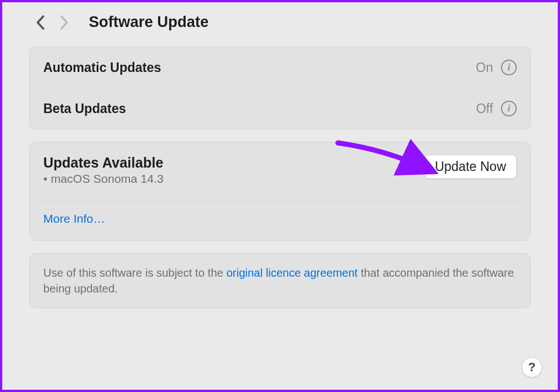 The width and height of the screenshot is (560, 392). I want to click on back-button, so click(40, 22).